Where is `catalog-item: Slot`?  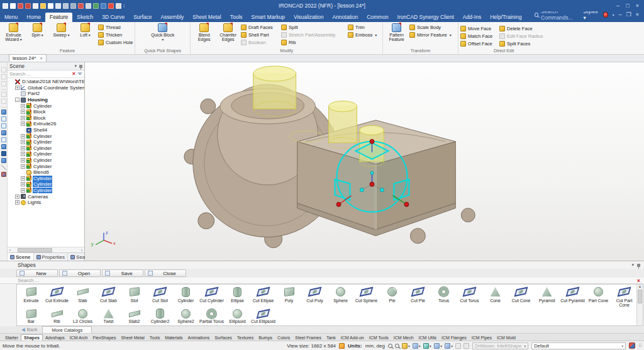
catalog-item: Slot is located at coordinates (135, 294).